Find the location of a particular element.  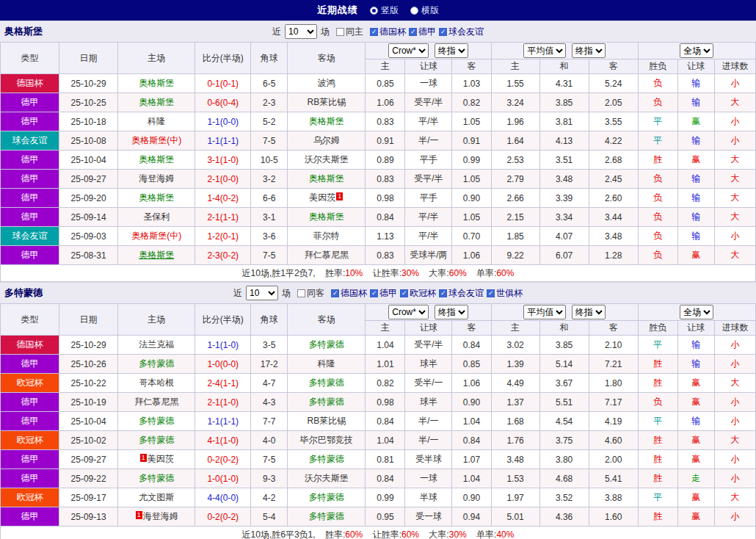

radio-unselected-icon is located at coordinates (414, 10).